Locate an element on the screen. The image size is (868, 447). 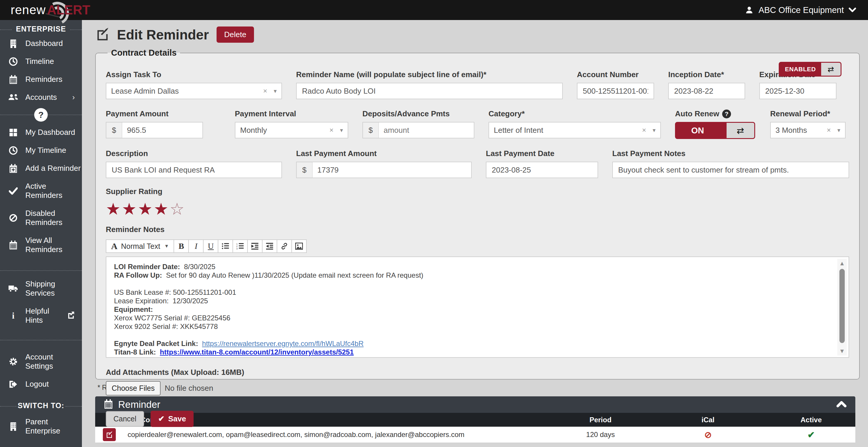
row-contacts: copierdealer@renewalert.com, opam@leased… is located at coordinates (338, 435).